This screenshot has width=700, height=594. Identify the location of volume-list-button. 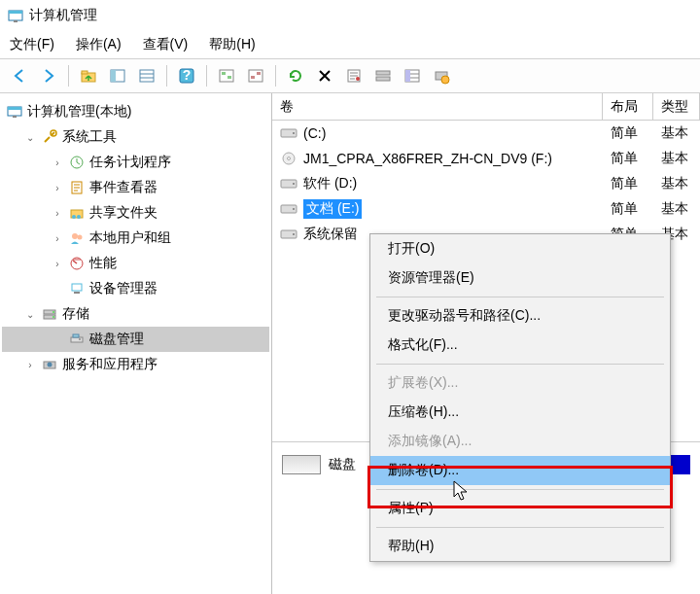
(412, 76).